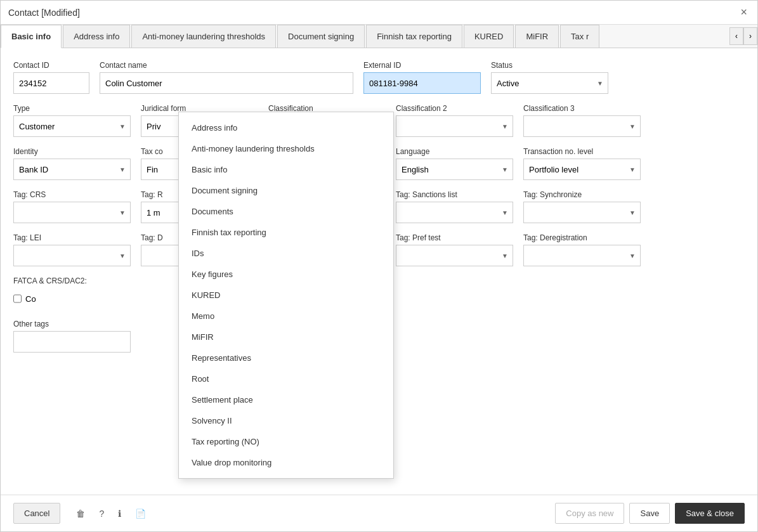  What do you see at coordinates (582, 256) in the screenshot?
I see `tag-dereg-select` at bounding box center [582, 256].